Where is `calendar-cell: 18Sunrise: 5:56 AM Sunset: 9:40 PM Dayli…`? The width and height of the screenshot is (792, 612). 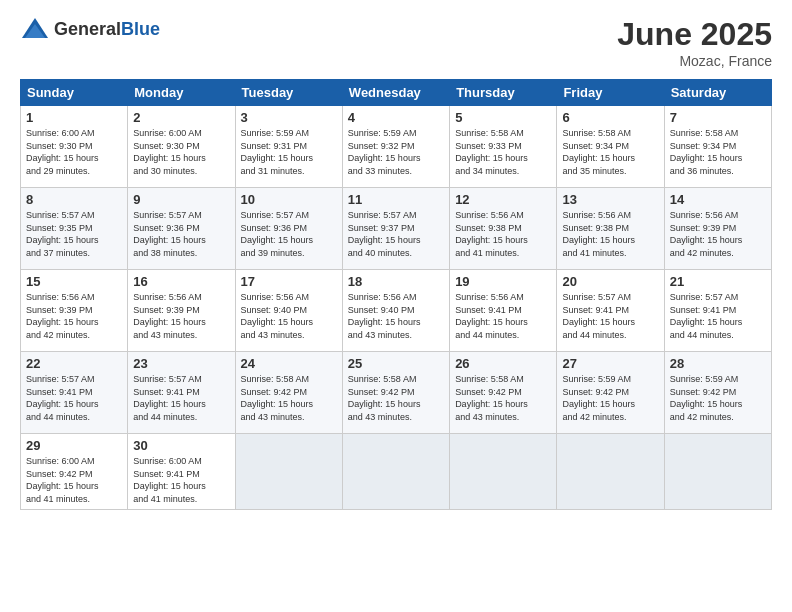 calendar-cell: 18Sunrise: 5:56 AM Sunset: 9:40 PM Dayli… is located at coordinates (396, 311).